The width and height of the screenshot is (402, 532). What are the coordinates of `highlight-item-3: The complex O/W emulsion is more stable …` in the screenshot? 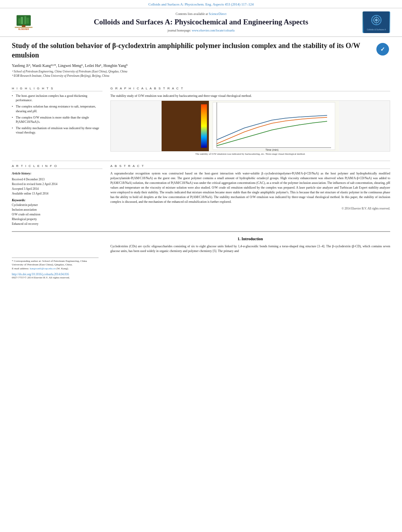 It's located at (57, 120).